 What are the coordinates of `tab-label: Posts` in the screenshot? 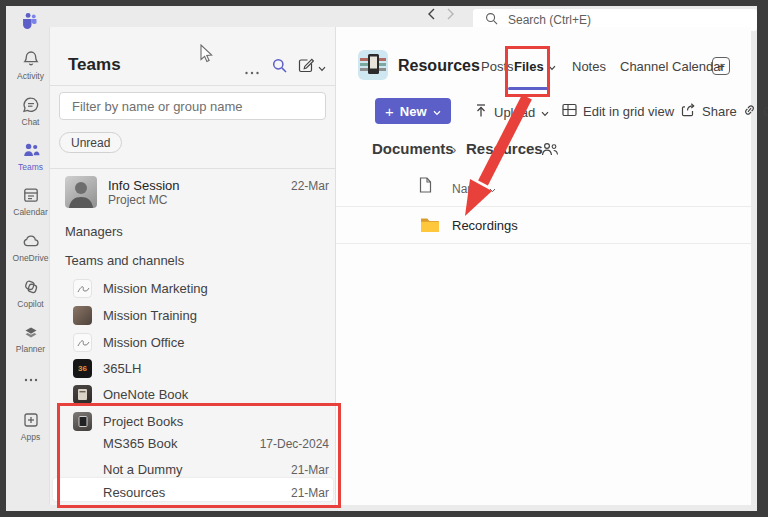 It's located at (498, 66).